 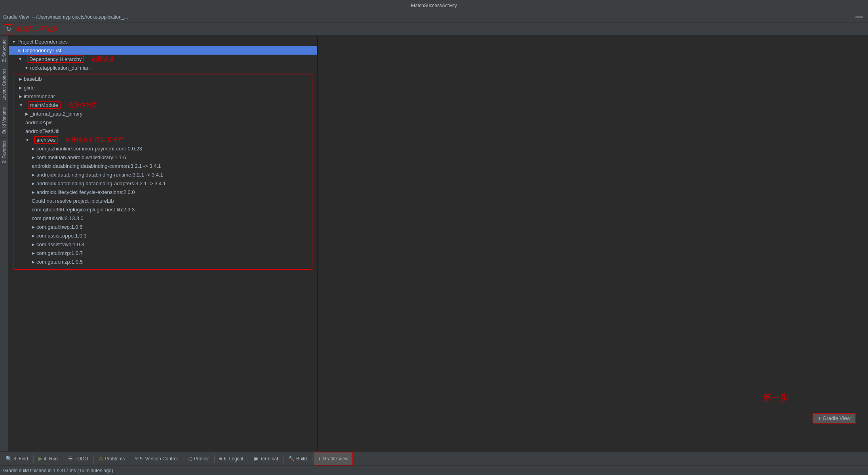 What do you see at coordinates (266, 458) in the screenshot?
I see `terminal-button: ▣ Terminal` at bounding box center [266, 458].